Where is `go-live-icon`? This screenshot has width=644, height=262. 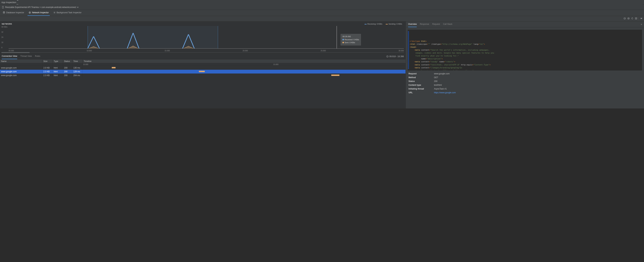 go-live-icon is located at coordinates (642, 19).